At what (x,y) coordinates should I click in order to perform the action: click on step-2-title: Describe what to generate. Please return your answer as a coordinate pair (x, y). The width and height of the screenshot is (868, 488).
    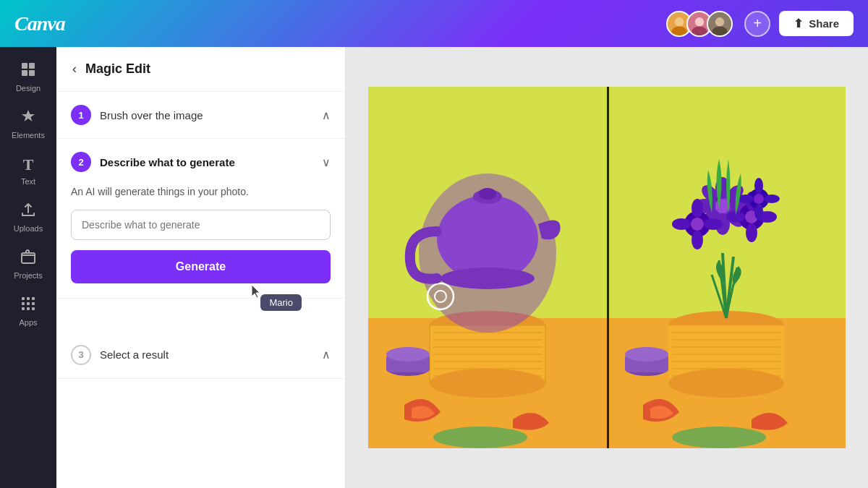
    Looking at the image, I should click on (168, 162).